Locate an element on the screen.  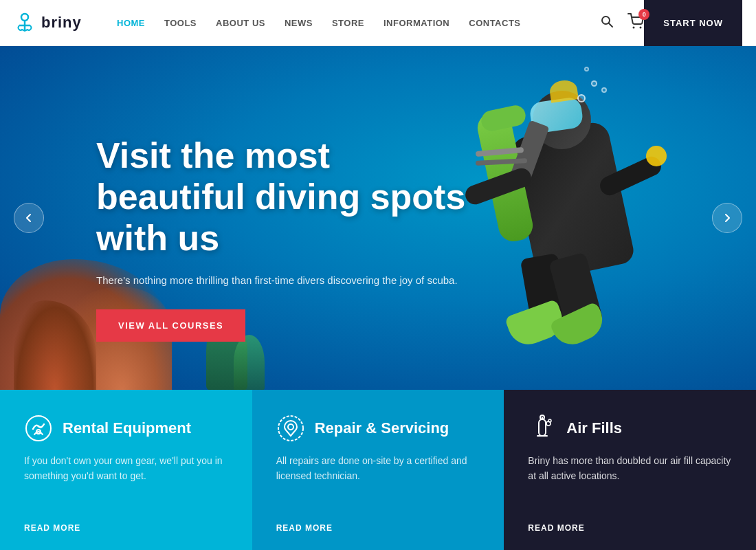
feature-rental: Rental Equipment If you don't own your o… is located at coordinates (126, 470).